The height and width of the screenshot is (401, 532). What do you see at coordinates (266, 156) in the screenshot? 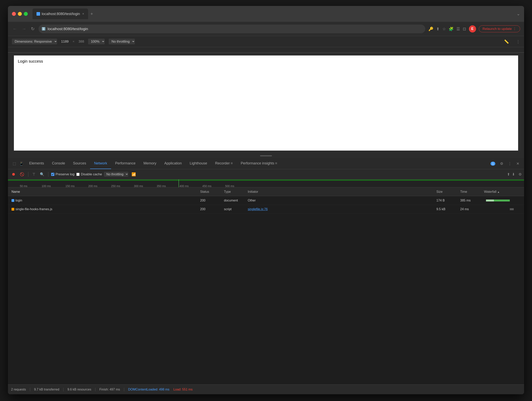
I see `drag-handle` at bounding box center [266, 156].